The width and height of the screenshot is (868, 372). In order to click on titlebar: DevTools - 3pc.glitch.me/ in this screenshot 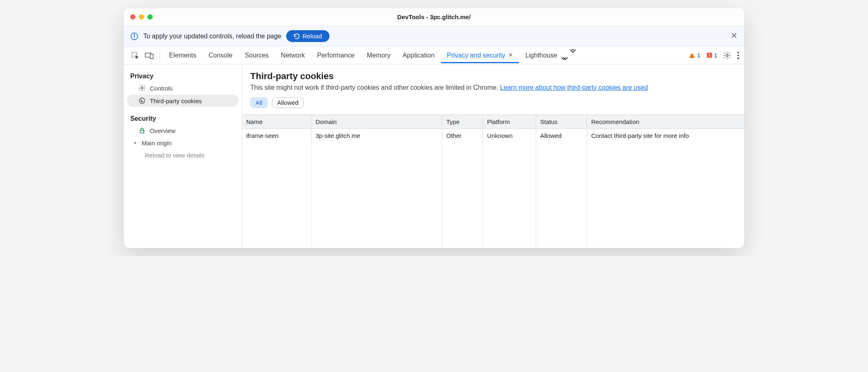, I will do `click(434, 17)`.